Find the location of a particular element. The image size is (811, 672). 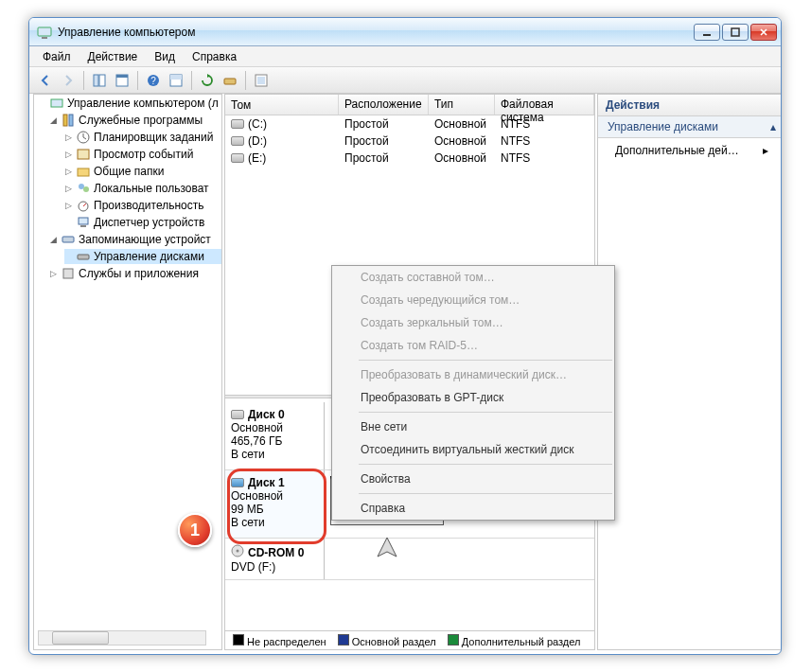

volume-row: (C:) Простой Основной NTFS is located at coordinates (410, 124).